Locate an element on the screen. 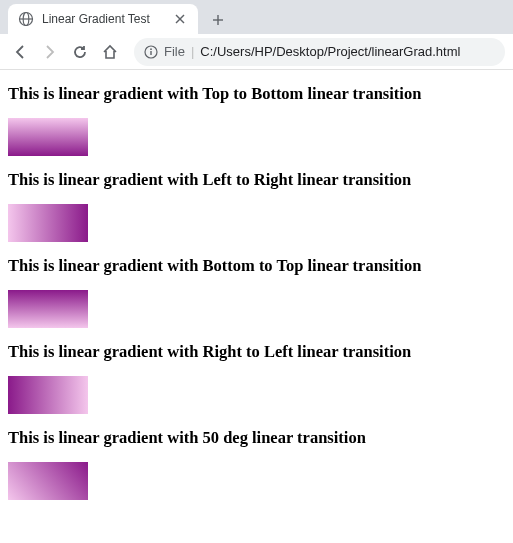  gradient-box-left-right is located at coordinates (48, 223).